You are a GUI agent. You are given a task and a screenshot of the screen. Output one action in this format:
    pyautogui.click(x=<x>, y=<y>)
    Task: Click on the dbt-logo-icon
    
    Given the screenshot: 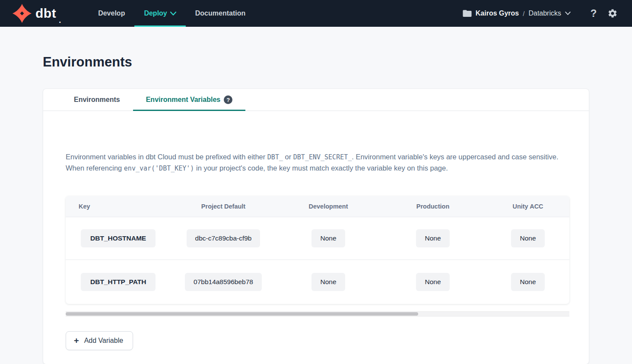 What is the action you would take?
    pyautogui.click(x=22, y=13)
    